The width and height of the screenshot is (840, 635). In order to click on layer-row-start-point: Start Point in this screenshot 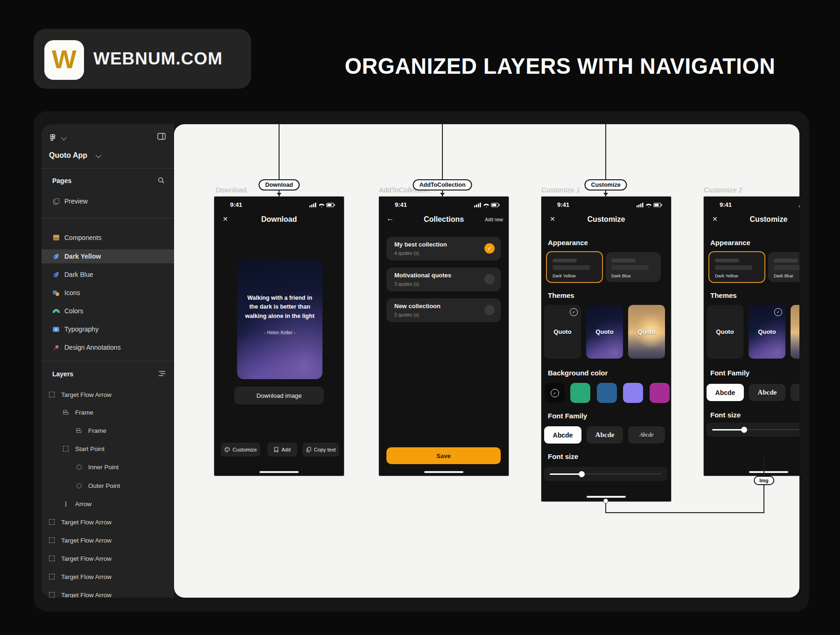, I will do `click(108, 449)`.